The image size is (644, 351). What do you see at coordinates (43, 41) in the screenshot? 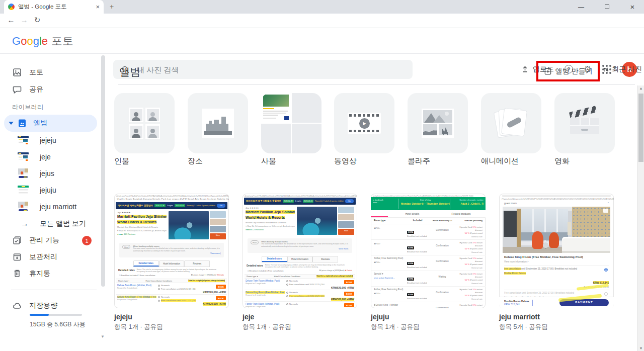
I see `google-photos-logo: Google 포토` at bounding box center [43, 41].